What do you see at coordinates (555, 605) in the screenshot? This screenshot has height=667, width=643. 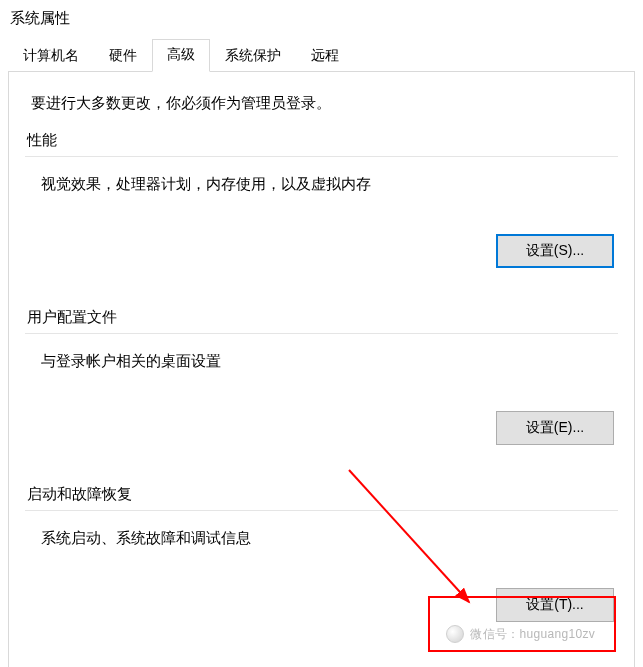 I see `startup-settings-button: 设置(T)...` at bounding box center [555, 605].